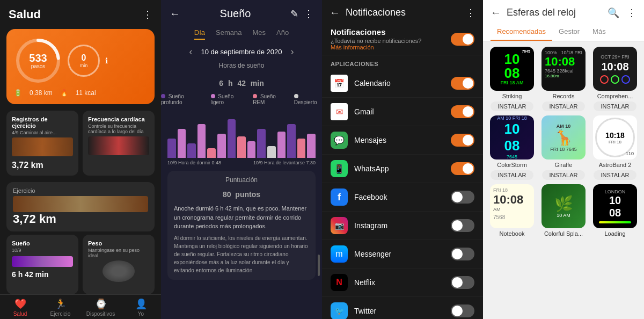  Describe the element at coordinates (471, 13) in the screenshot. I see `notif-menu-button: ⋮` at that location.